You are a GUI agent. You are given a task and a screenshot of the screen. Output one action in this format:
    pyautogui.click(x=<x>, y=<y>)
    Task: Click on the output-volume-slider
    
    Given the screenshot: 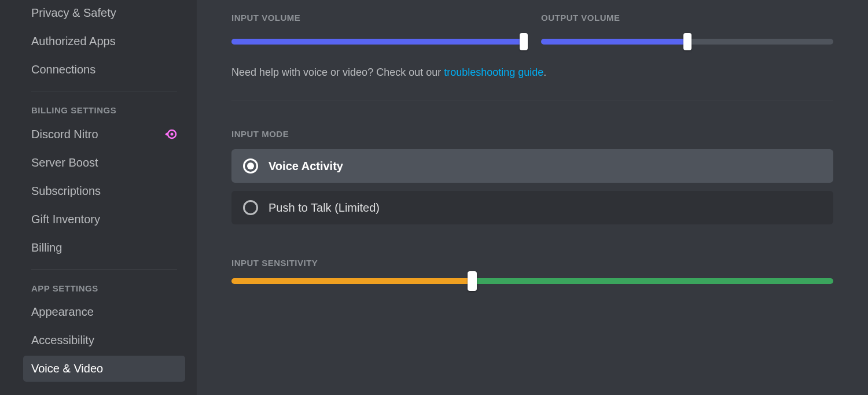 What is the action you would take?
    pyautogui.click(x=687, y=42)
    